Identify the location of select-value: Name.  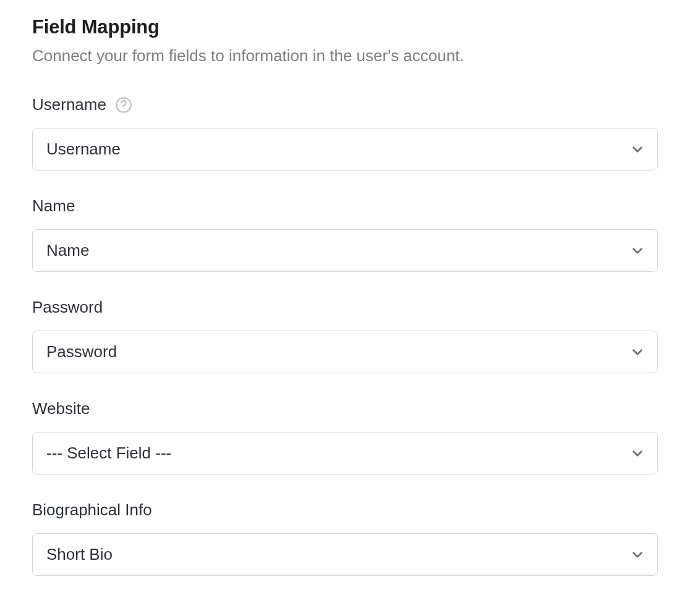
(68, 250).